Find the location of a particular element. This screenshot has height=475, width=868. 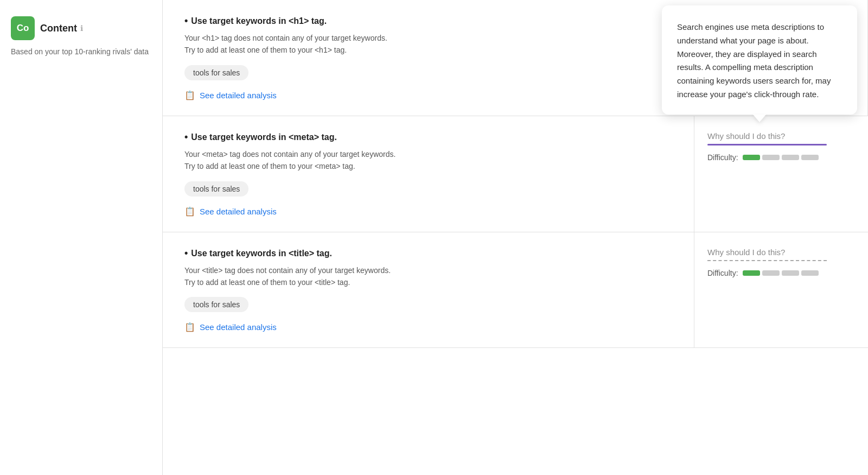

item-title-title: • Use target keywords in <title> tag. is located at coordinates (431, 253).